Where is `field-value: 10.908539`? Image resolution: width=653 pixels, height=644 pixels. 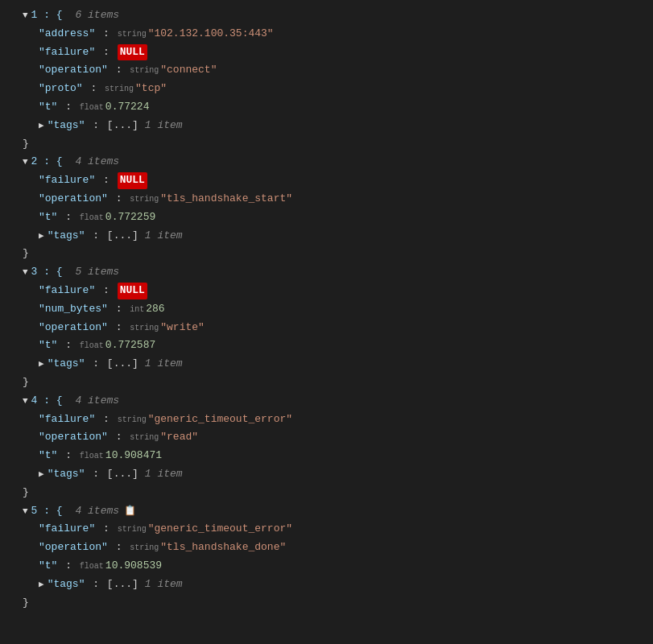 field-value: 10.908539 is located at coordinates (134, 567).